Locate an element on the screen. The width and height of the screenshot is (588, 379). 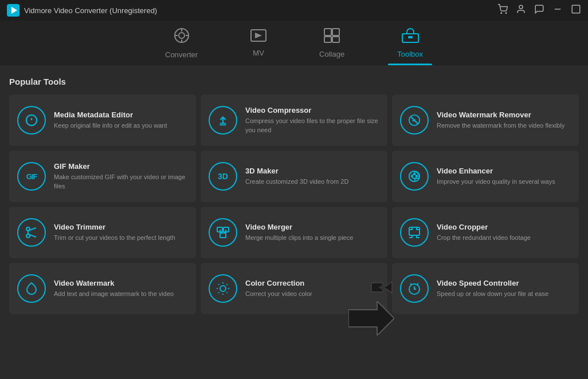
color-correction-icon is located at coordinates (223, 289).